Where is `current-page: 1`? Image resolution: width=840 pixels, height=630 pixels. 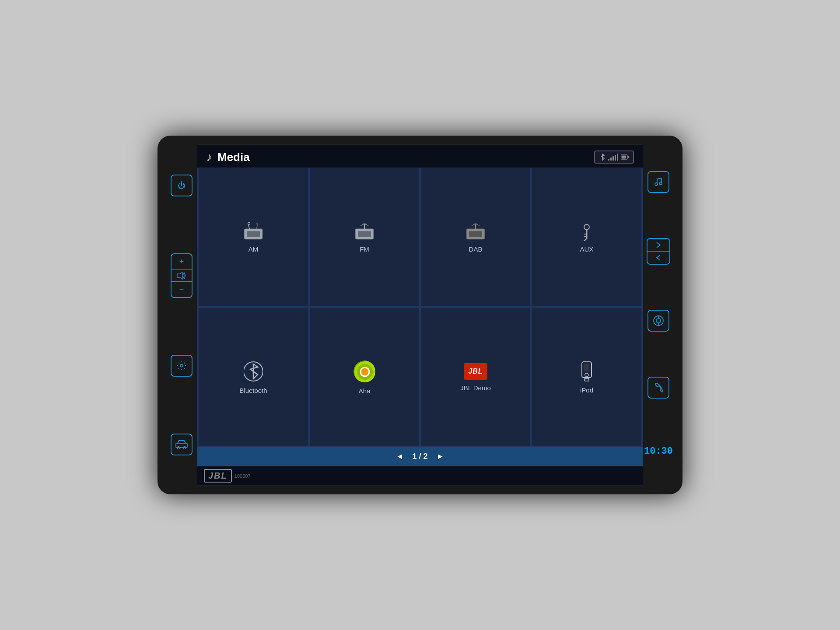 current-page: 1 is located at coordinates (414, 456).